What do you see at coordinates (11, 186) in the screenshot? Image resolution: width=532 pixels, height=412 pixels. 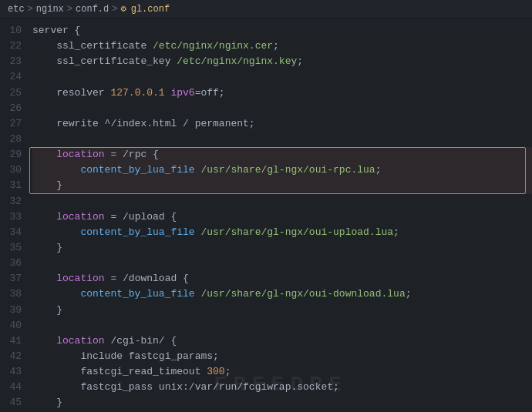 I see `line-number-31: 31` at bounding box center [11, 186].